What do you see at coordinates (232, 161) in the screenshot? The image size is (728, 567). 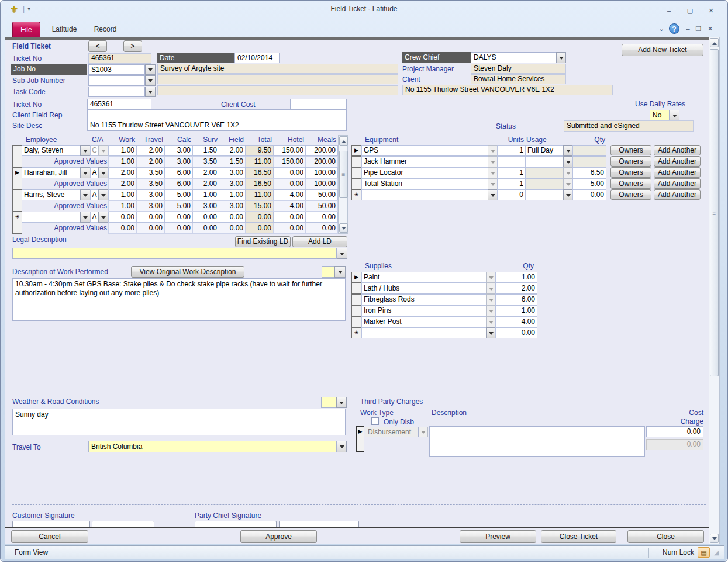 I see `approved-field-cell: 1.50` at bounding box center [232, 161].